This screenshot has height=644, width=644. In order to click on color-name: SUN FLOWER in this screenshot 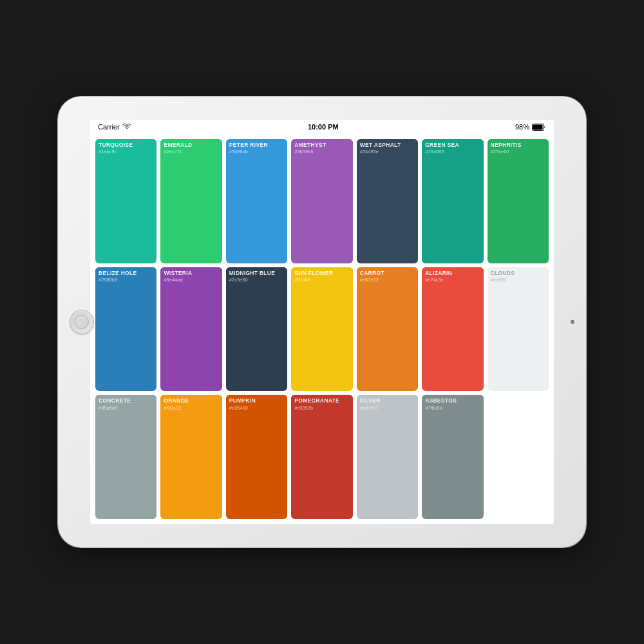, I will do `click(322, 273)`.